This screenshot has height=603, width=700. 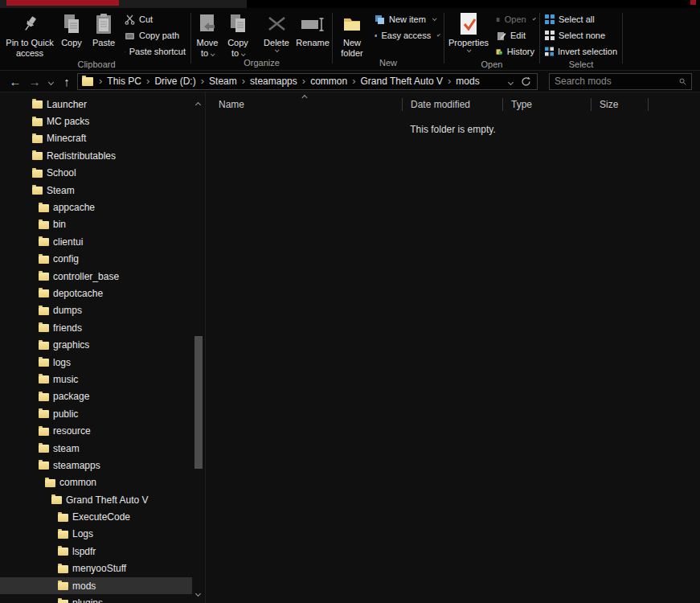 What do you see at coordinates (67, 82) in the screenshot?
I see `up-button: ↑` at bounding box center [67, 82].